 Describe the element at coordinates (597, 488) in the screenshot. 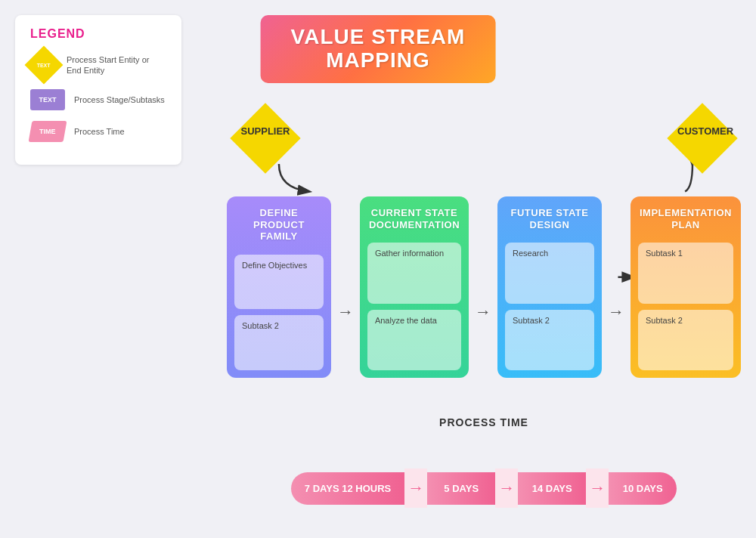

I see `time-arrow-3: →` at that location.